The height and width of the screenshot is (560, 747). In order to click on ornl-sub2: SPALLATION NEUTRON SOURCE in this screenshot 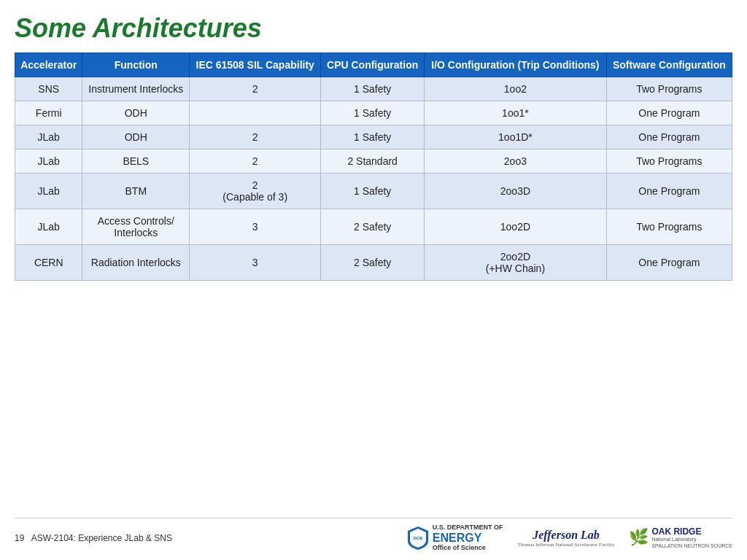, I will do `click(692, 546)`.